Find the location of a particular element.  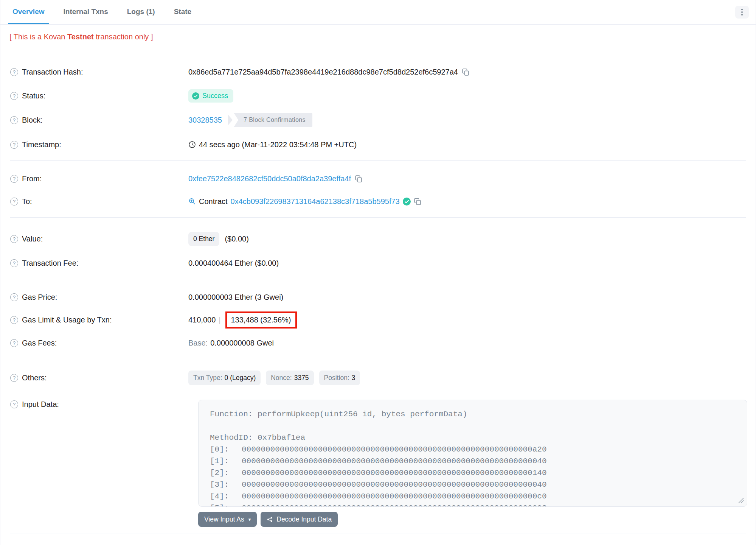

row-timestamp: ? Timestamp: 44 secs ago (Mar-11-2022 03… is located at coordinates (378, 145).